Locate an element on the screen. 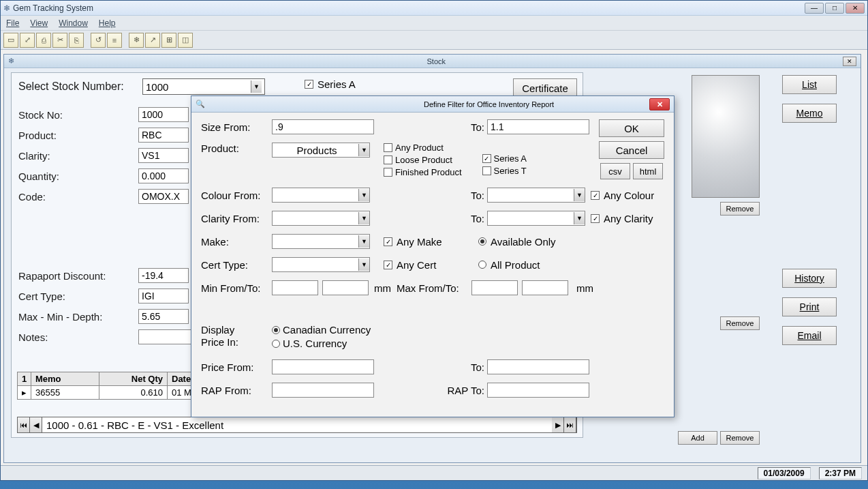  html-button: html is located at coordinates (648, 171).